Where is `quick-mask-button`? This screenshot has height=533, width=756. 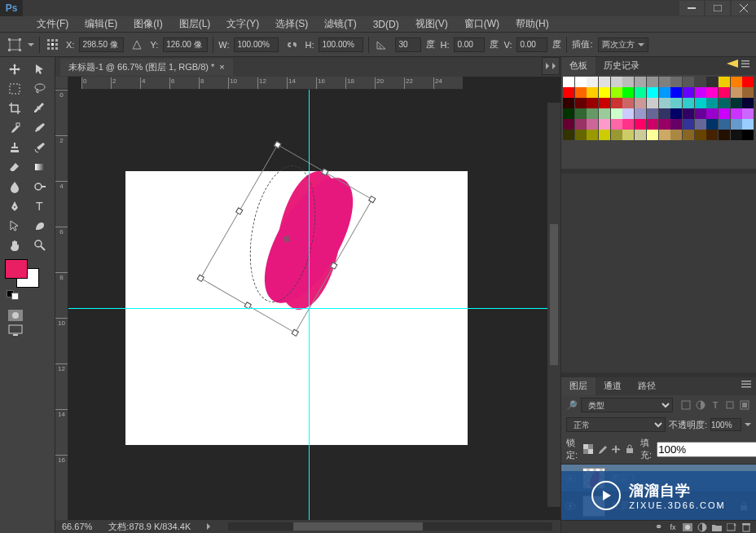 quick-mask-button is located at coordinates (28, 315).